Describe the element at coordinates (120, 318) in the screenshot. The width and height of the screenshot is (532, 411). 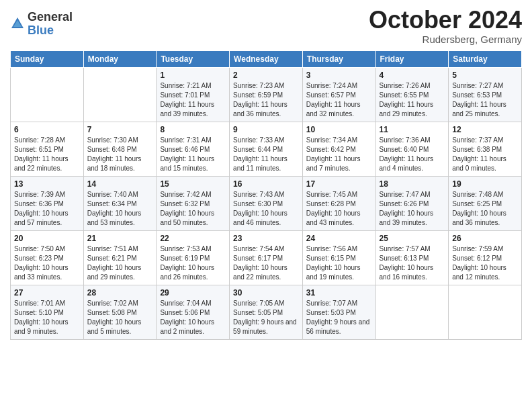
I see `day-info: Sunrise: 7:02 AMSunset: 5:08 PMDaylight:…` at that location.